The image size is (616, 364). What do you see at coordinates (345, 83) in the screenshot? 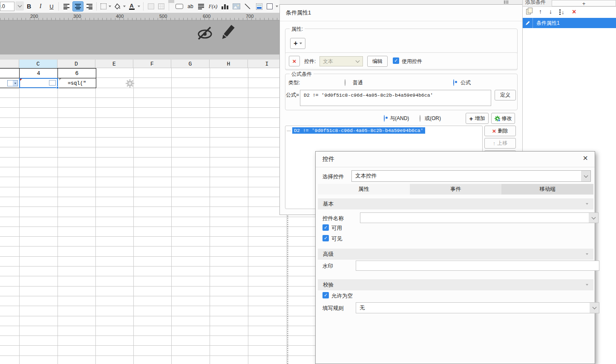
I see `type-normal-radio` at bounding box center [345, 83].